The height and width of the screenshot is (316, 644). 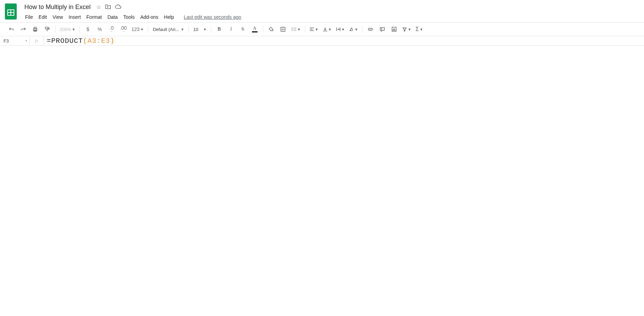 I want to click on strikethrough-button: S, so click(x=243, y=29).